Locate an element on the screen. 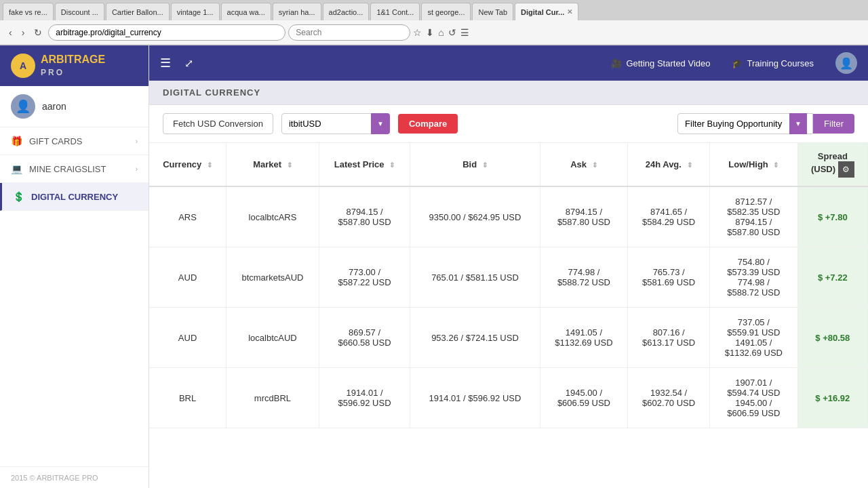 This screenshot has width=868, height=488. tab-cartier: Cartier Ballon... is located at coordinates (138, 12).